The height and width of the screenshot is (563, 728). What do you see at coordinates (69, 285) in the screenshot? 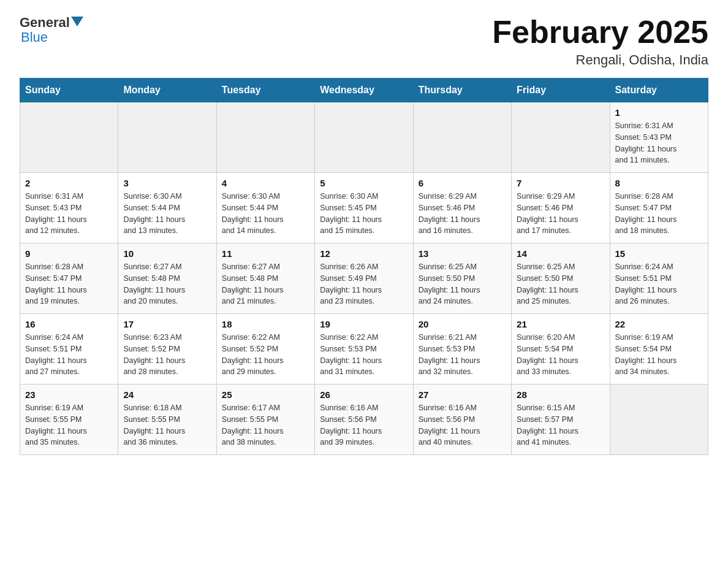
I see `day-info: Sunrise: 6:28 AMSunset: 5:47 PMDaylight:…` at bounding box center [69, 285].